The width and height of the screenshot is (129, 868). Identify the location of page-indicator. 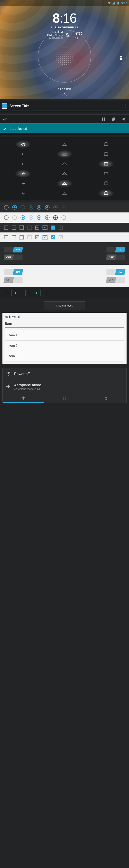
(64, 95).